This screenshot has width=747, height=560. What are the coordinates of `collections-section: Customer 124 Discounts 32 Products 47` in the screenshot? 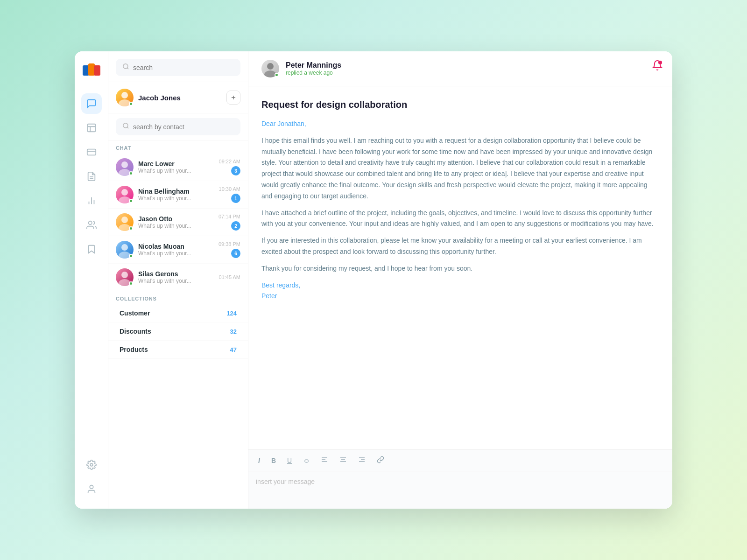 It's located at (178, 334).